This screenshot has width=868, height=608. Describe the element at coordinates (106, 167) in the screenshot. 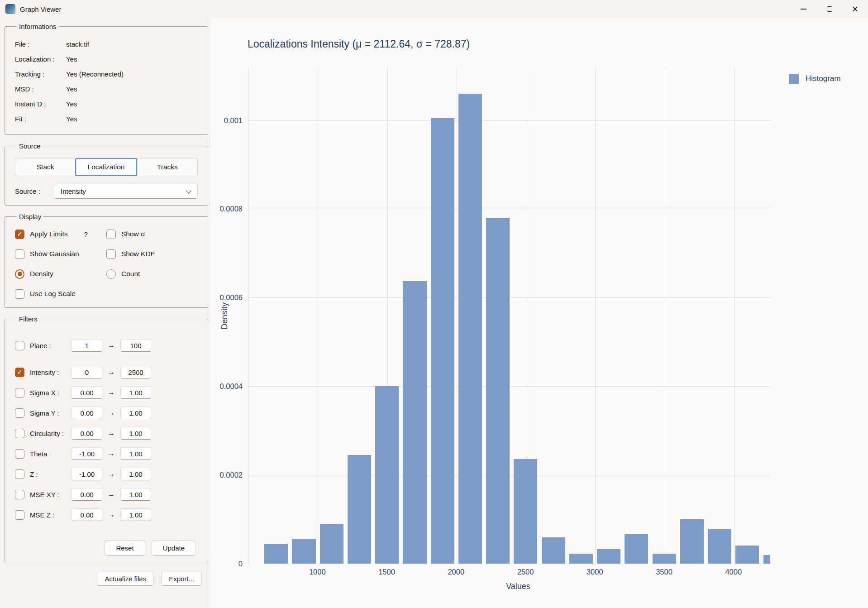

I see `source-tab-localization: Localization` at that location.